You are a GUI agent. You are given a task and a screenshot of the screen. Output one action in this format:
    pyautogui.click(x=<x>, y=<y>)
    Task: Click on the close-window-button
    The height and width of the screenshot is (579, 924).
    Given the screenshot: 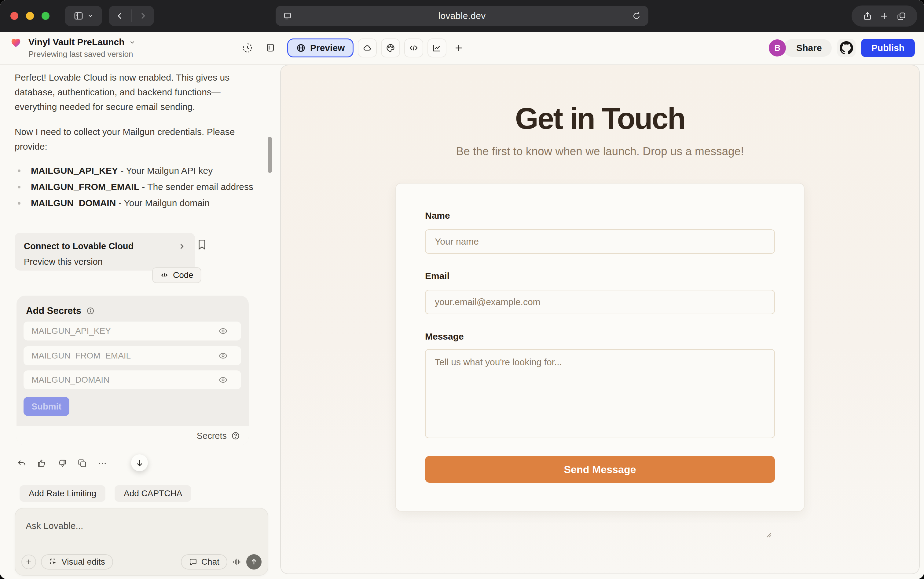 What is the action you would take?
    pyautogui.click(x=15, y=16)
    